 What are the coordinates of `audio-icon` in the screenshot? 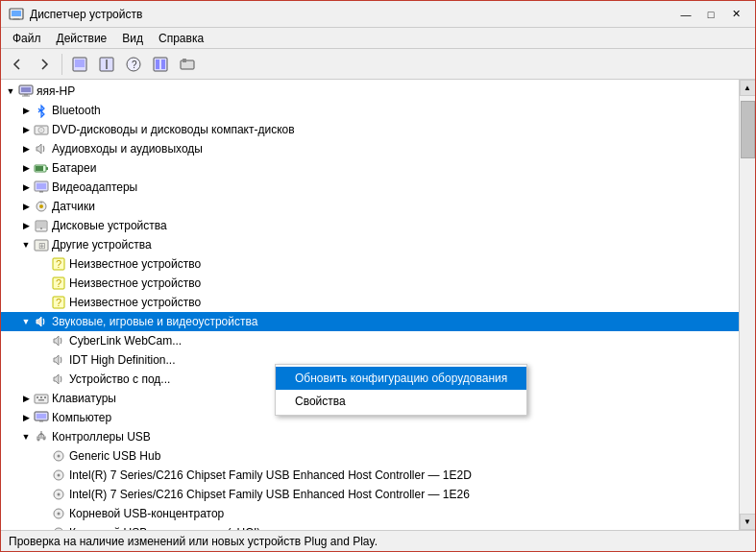 It's located at (41, 149).